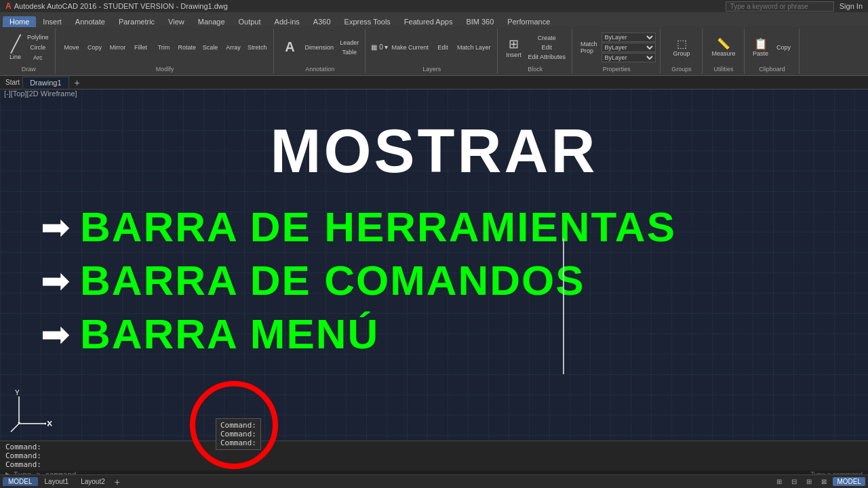 This screenshot has width=868, height=488. Describe the element at coordinates (824, 481) in the screenshot. I see `polar-toggle: ⊠` at that location.